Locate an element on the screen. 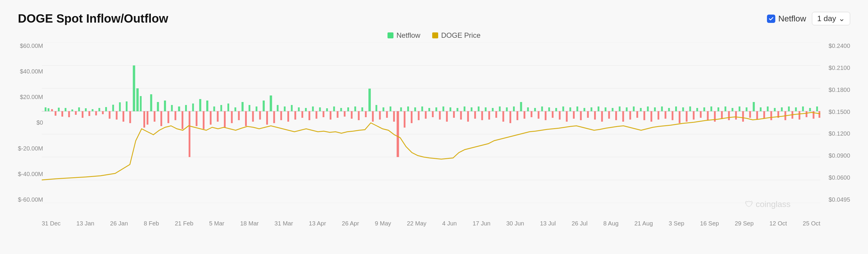  legend: Netflow DOGE Price is located at coordinates (434, 36).